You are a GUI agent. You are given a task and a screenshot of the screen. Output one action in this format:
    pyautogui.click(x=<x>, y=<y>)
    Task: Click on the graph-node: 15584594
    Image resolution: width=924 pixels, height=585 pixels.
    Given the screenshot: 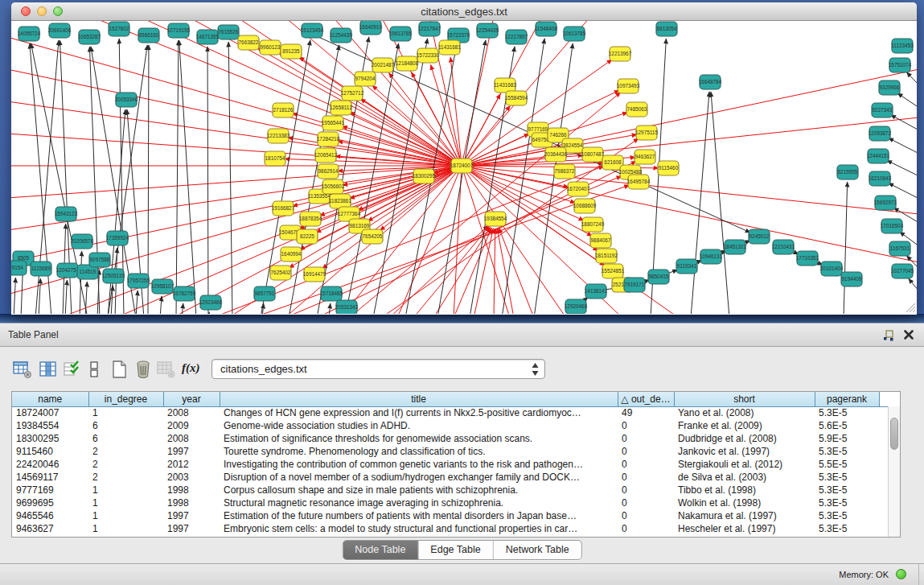 What is the action you would take?
    pyautogui.click(x=516, y=98)
    